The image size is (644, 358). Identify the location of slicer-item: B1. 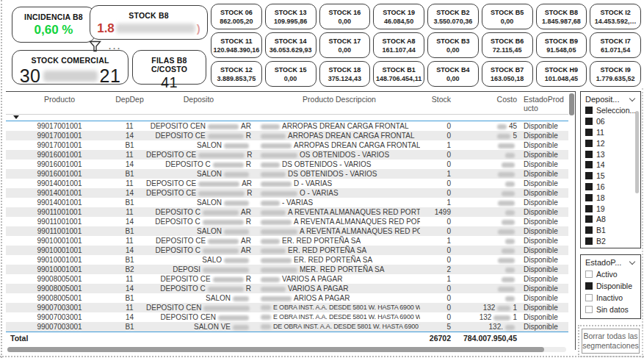
(612, 231).